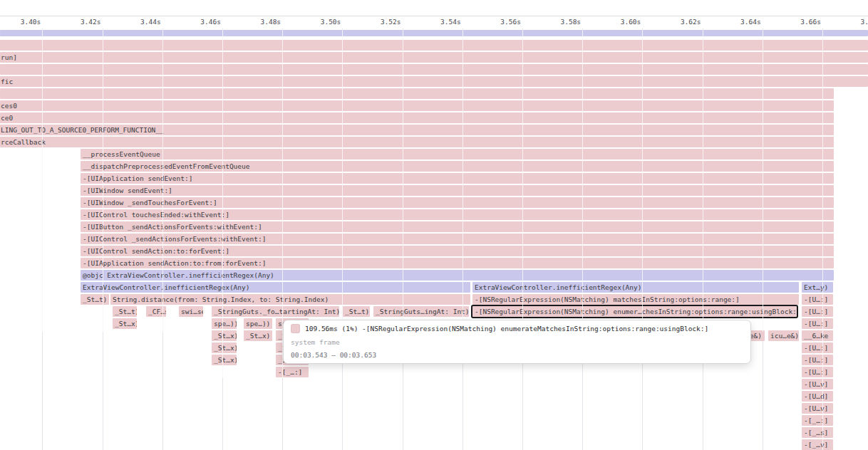  I want to click on frame-block: ce0, so click(417, 118).